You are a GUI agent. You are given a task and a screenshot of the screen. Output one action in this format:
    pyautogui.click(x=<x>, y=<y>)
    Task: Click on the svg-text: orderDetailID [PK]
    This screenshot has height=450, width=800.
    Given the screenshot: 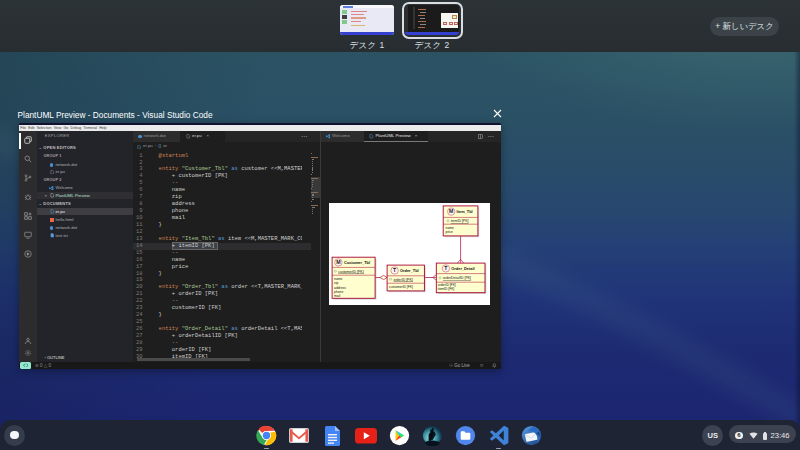 What is the action you would take?
    pyautogui.click(x=457, y=278)
    